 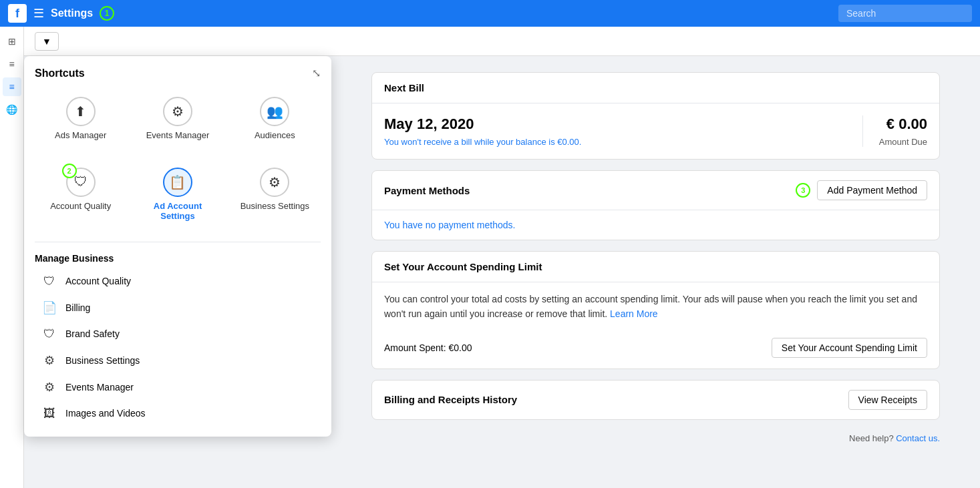 What do you see at coordinates (178, 211) in the screenshot?
I see `ad-account-settings-label: Ad Account Settings` at bounding box center [178, 211].